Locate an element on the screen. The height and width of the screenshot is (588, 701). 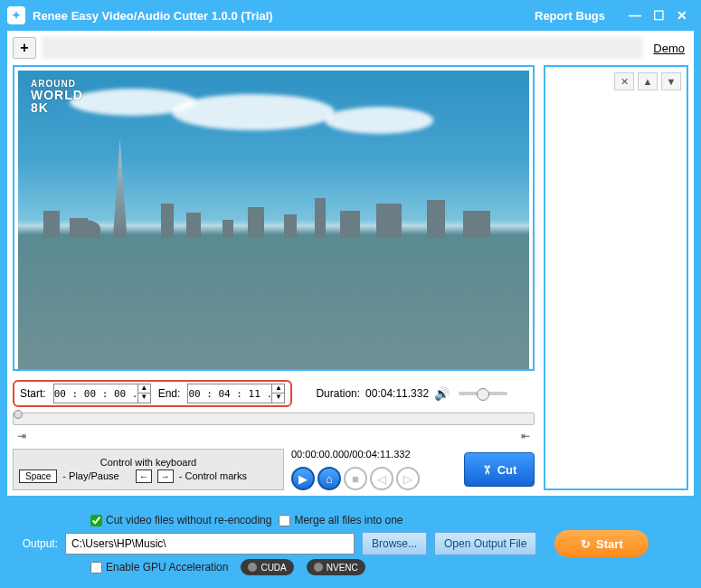
end-time-input is located at coordinates (230, 394).